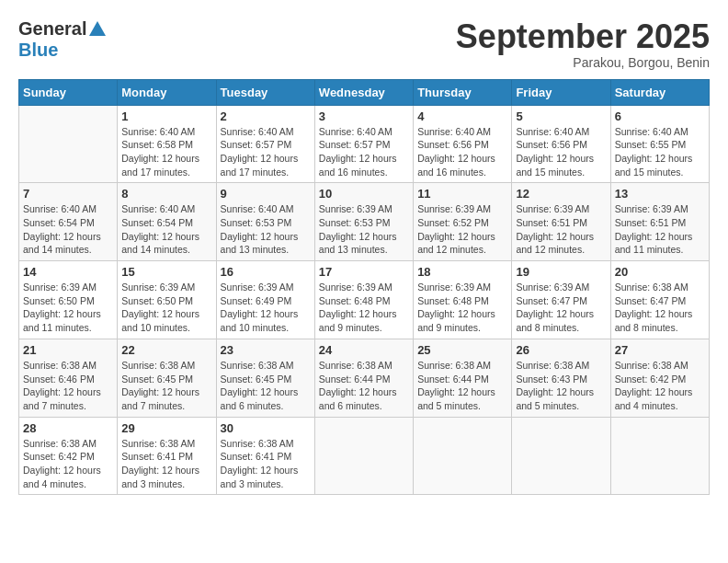 This screenshot has width=728, height=563. What do you see at coordinates (265, 223) in the screenshot?
I see `table-row: 9Sunrise: 6:40 AM Sunset: 6:53 PM Daylig…` at bounding box center [265, 223].